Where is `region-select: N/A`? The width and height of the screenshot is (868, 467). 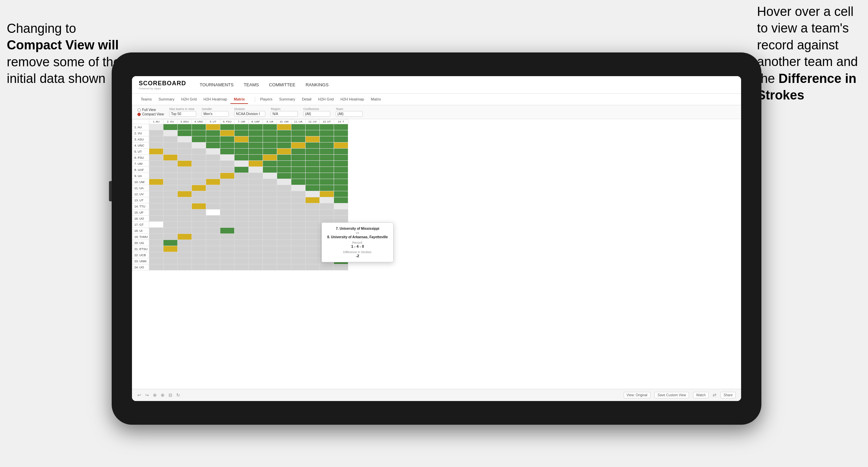 region-select: N/A is located at coordinates (284, 114).